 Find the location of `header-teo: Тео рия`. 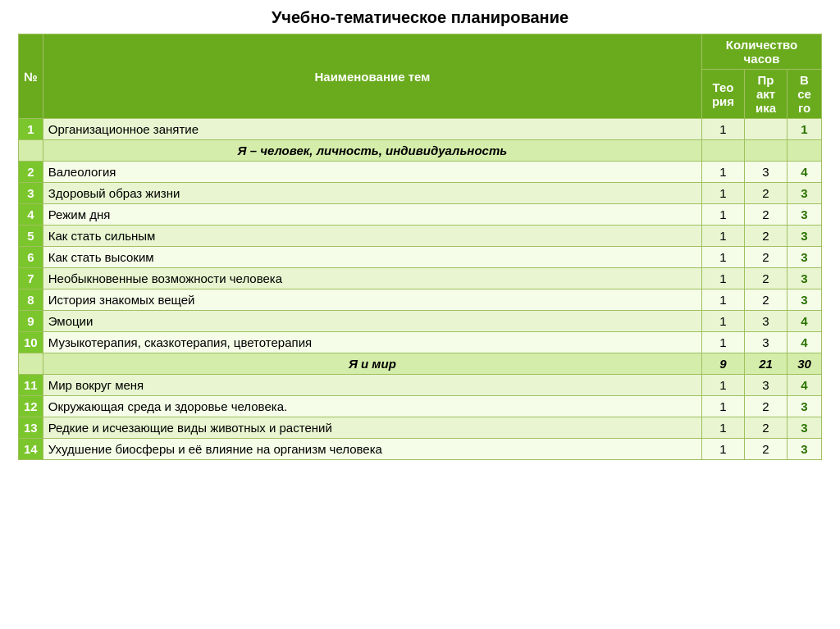

header-teo: Тео рия is located at coordinates (724, 94).